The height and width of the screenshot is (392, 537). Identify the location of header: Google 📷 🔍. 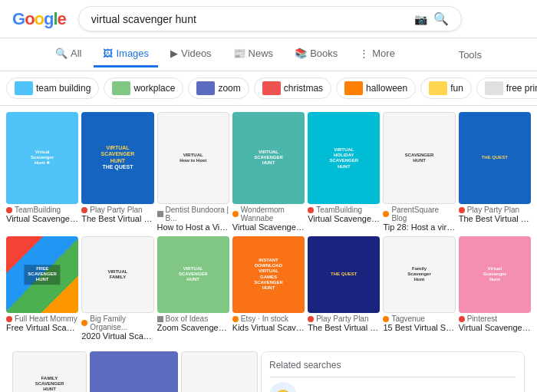
(268, 19).